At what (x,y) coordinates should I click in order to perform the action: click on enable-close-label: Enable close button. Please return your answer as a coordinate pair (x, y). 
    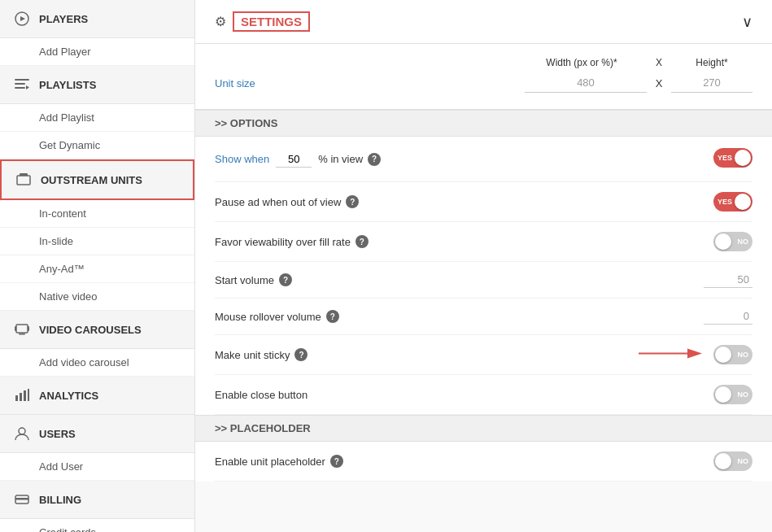
    Looking at the image, I should click on (464, 395).